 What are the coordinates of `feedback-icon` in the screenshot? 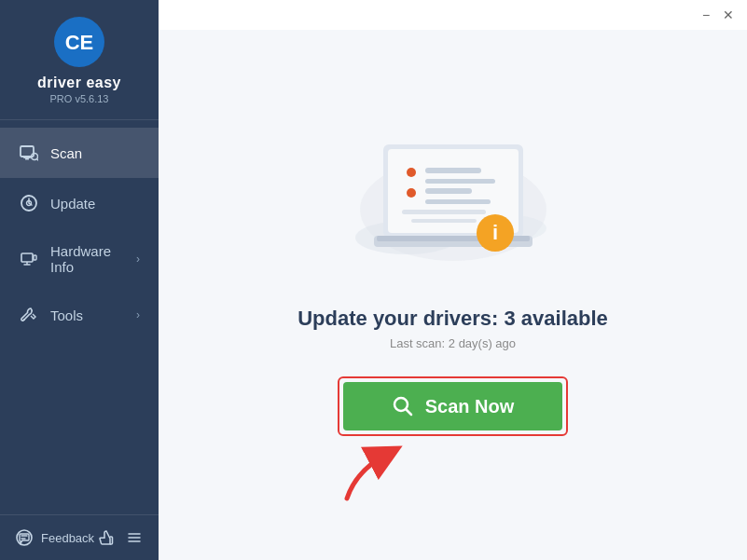 It's located at (24, 538).